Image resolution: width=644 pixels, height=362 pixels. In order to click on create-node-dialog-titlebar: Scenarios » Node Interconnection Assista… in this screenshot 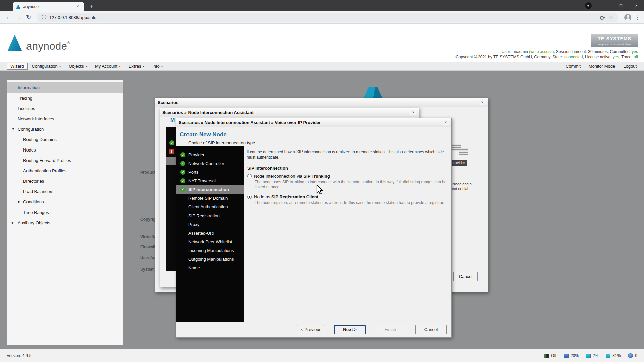, I will do `click(314, 123)`.